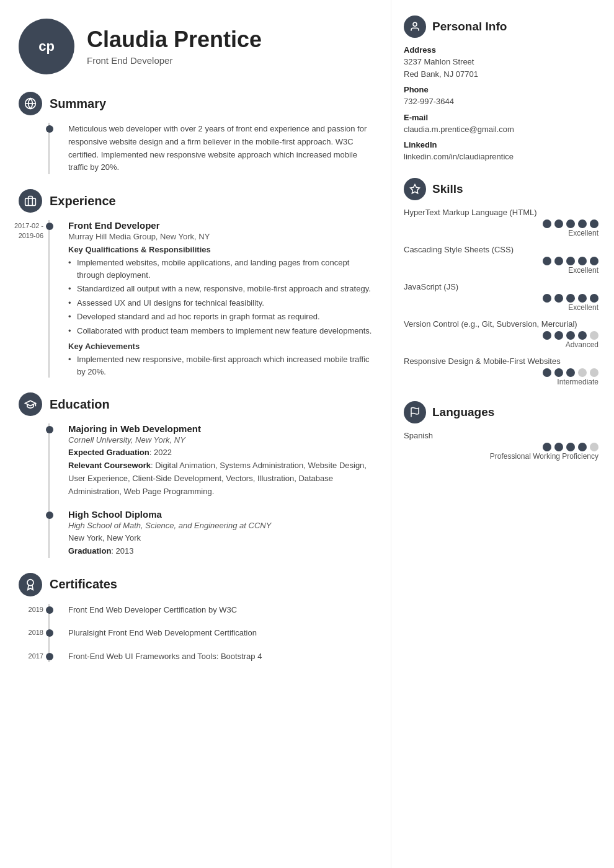  Describe the element at coordinates (463, 412) in the screenshot. I see `languages-title: Languages` at that location.